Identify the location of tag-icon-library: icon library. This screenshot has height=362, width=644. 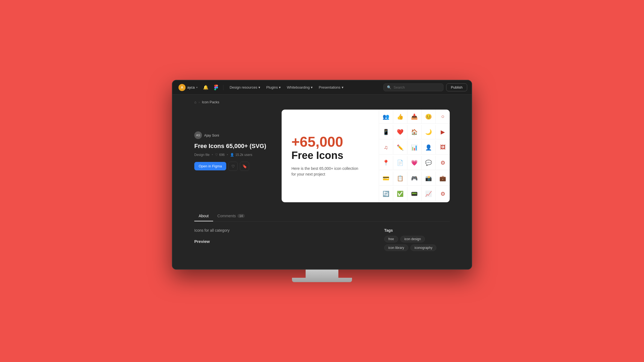
(396, 248).